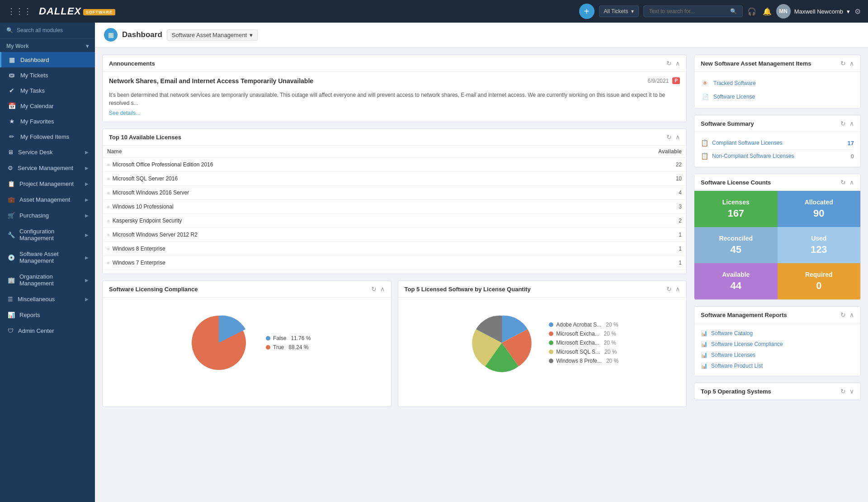 The image size is (868, 502). What do you see at coordinates (778, 366) in the screenshot?
I see `product-list-link: 📊 Software Product List` at bounding box center [778, 366].